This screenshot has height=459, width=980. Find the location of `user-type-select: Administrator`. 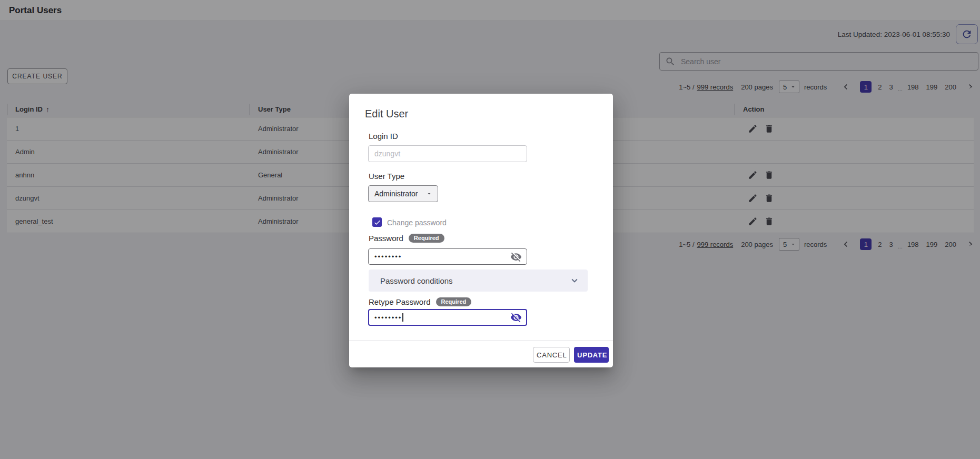

user-type-select: Administrator is located at coordinates (403, 194).